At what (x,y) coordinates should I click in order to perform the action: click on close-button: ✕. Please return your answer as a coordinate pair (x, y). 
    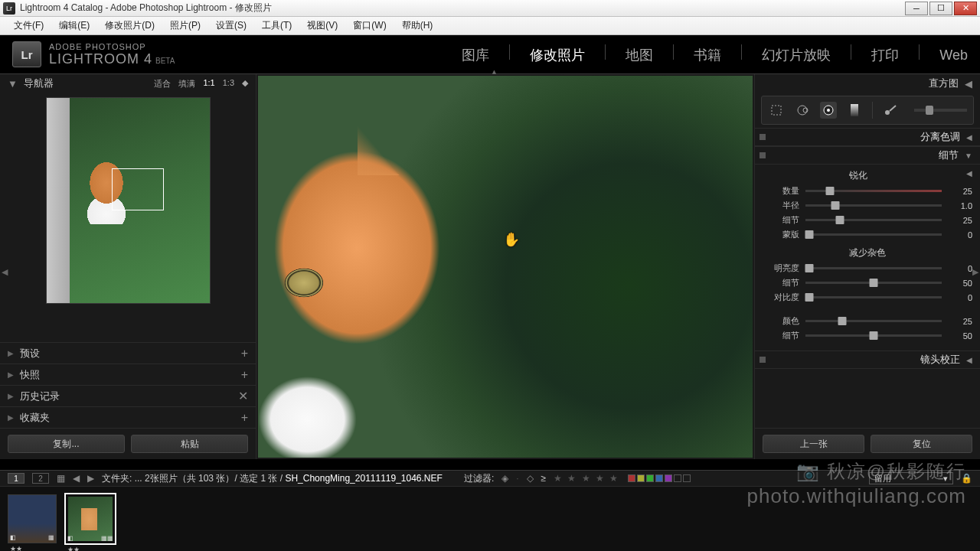
    Looking at the image, I should click on (965, 8).